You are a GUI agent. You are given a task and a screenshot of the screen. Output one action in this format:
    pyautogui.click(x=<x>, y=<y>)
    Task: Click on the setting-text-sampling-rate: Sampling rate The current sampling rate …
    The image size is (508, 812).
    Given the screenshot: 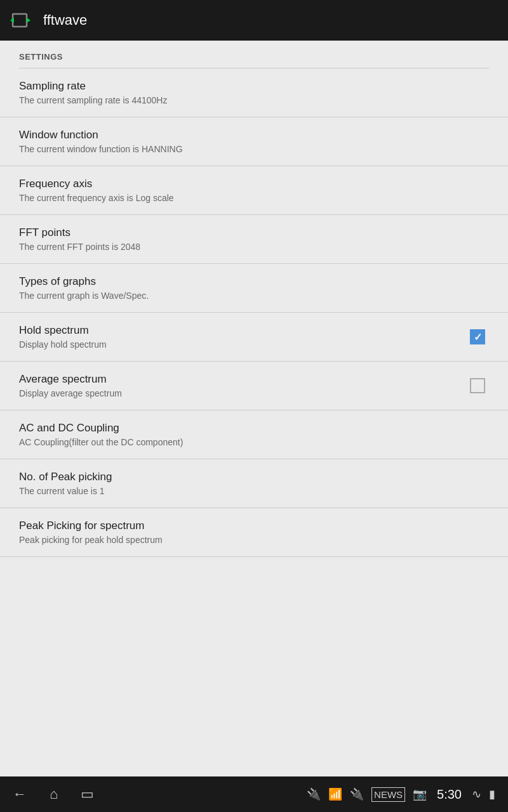 What is the action you would take?
    pyautogui.click(x=254, y=93)
    